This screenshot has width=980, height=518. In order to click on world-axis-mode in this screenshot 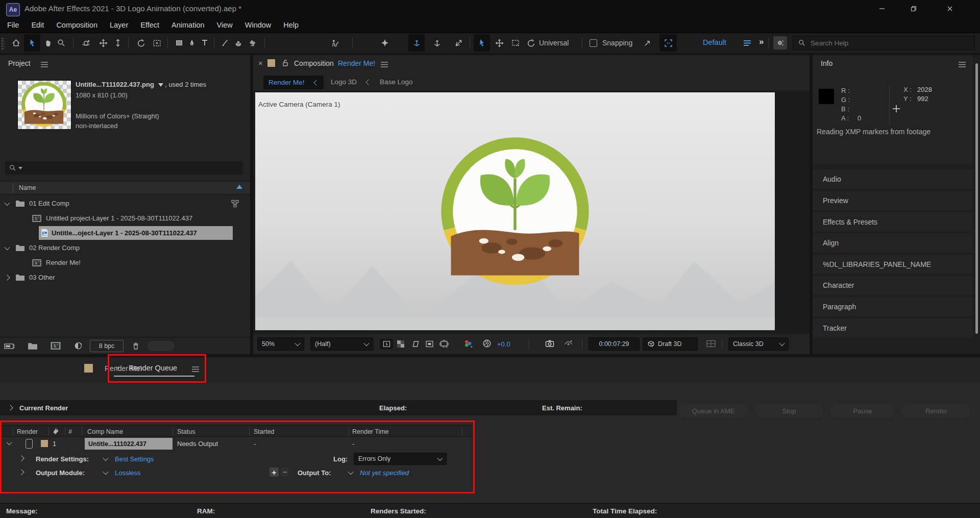, I will do `click(437, 43)`.